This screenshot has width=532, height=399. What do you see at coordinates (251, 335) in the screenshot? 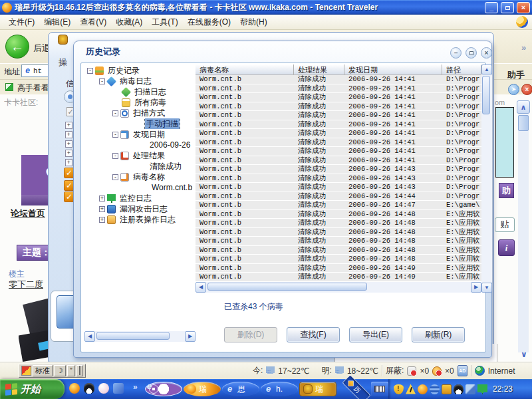
I see `dialog-action-button: 删除(D)` at bounding box center [251, 335].